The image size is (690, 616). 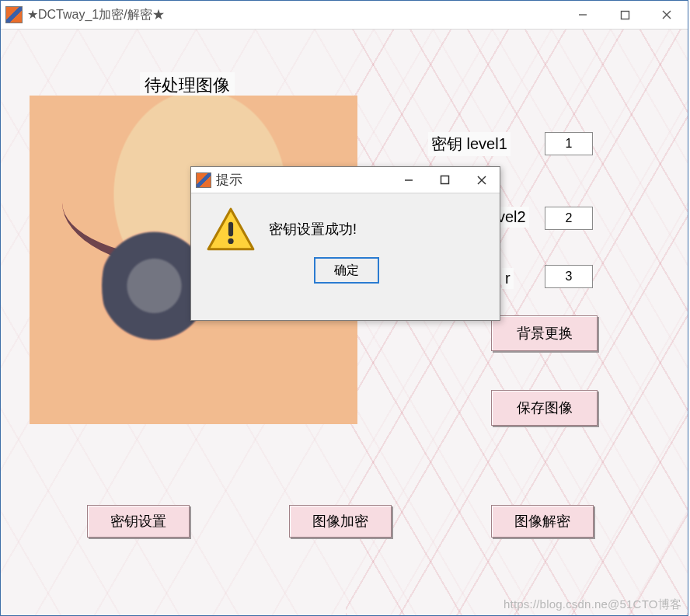 What do you see at coordinates (482, 180) in the screenshot?
I see `dialog-close-button` at bounding box center [482, 180].